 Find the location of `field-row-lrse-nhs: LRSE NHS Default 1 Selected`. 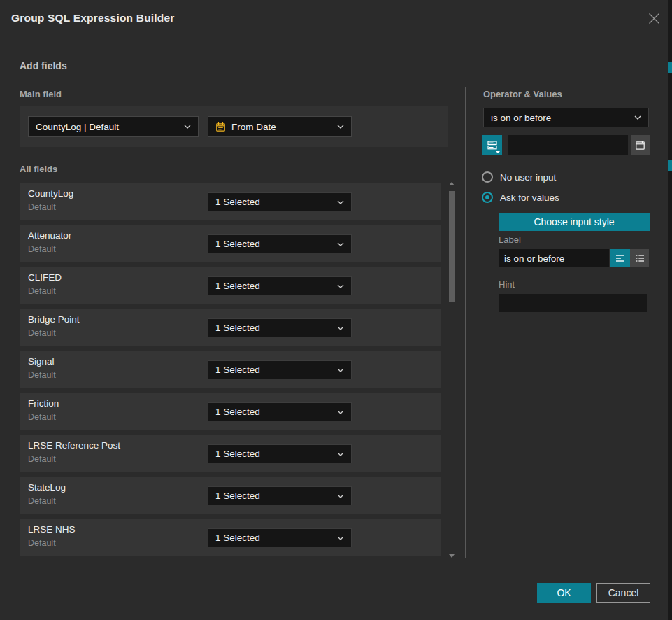

field-row-lrse-nhs: LRSE NHS Default 1 Selected is located at coordinates (230, 537).